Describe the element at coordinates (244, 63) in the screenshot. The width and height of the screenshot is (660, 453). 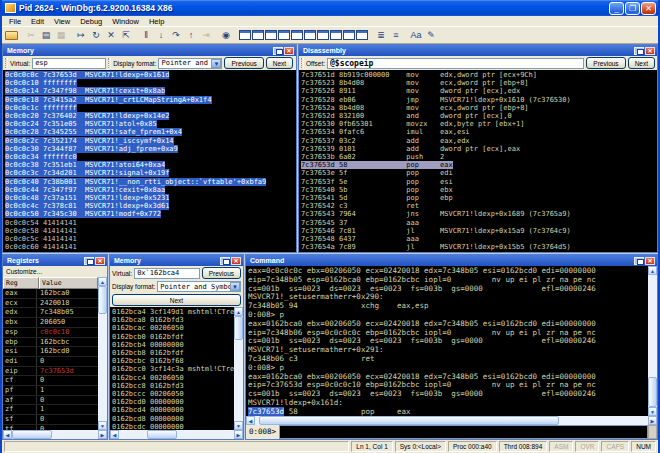
I see `previous-button: Previous` at that location.